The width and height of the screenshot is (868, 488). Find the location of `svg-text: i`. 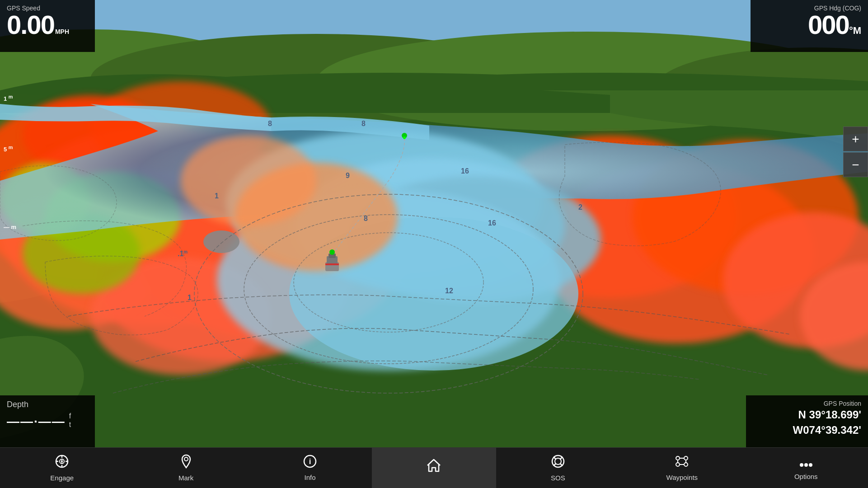

svg-text: i is located at coordinates (310, 462).